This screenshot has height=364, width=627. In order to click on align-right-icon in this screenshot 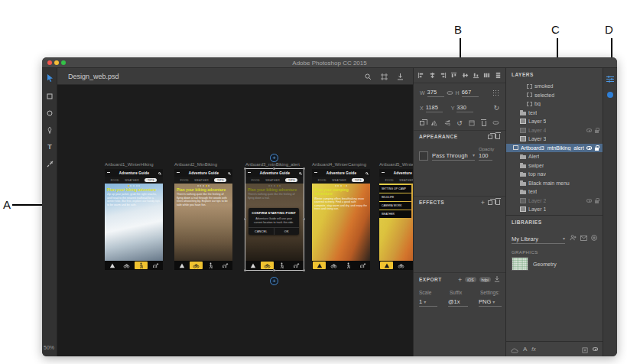, I will do `click(443, 76)`.